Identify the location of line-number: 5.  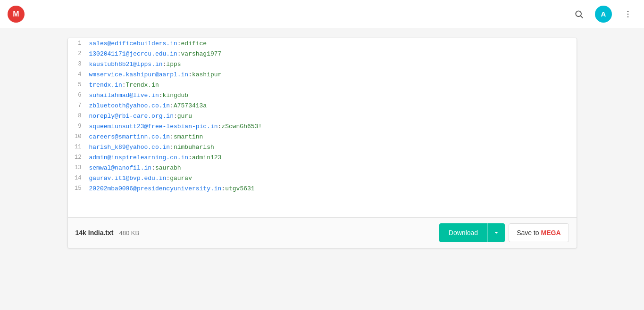
(78, 85).